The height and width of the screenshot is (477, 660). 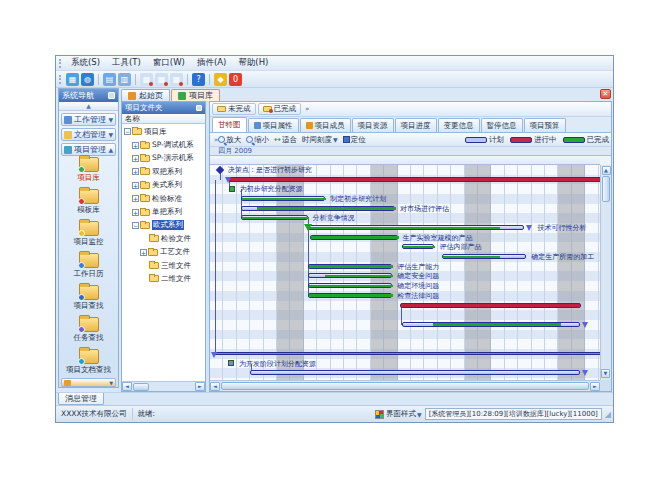 I want to click on filter-button-已完成: 已完成, so click(x=280, y=109).